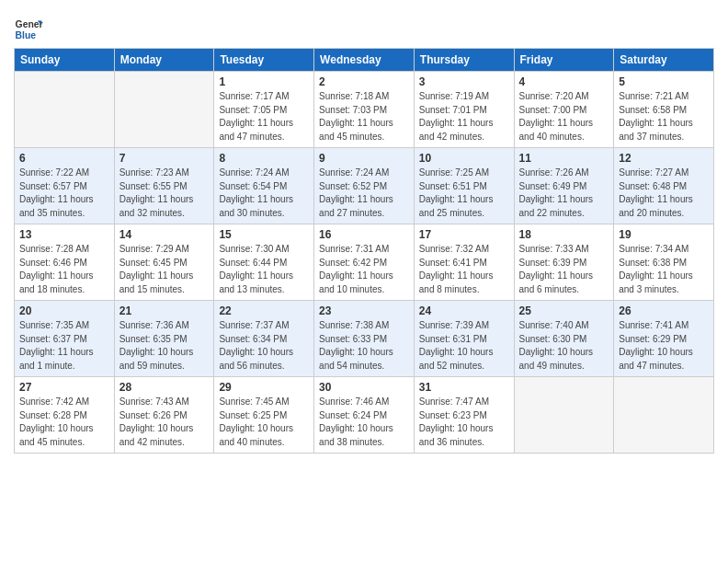 Image resolution: width=728 pixels, height=563 pixels. I want to click on day-info: Sunrise: 7:46 AM Sunset: 6:24 PM Dayligh…, so click(364, 422).